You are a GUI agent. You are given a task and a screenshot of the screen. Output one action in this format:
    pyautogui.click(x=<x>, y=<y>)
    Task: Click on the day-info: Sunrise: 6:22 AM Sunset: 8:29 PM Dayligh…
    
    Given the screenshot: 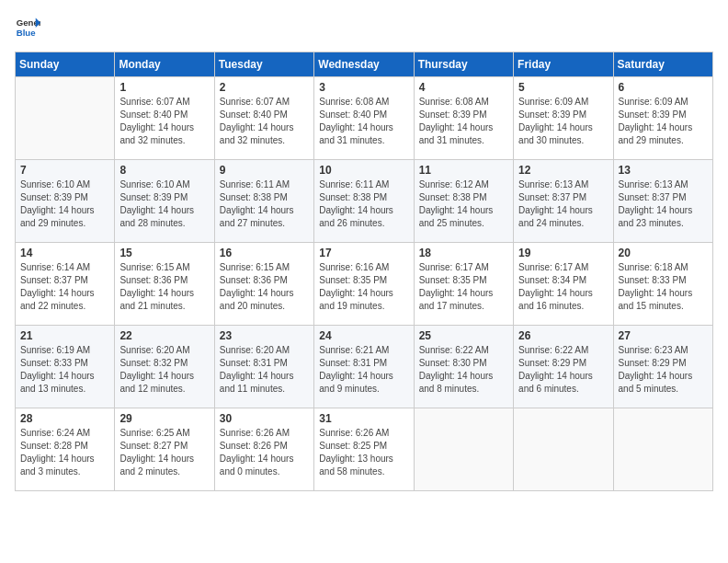 What is the action you would take?
    pyautogui.click(x=563, y=370)
    